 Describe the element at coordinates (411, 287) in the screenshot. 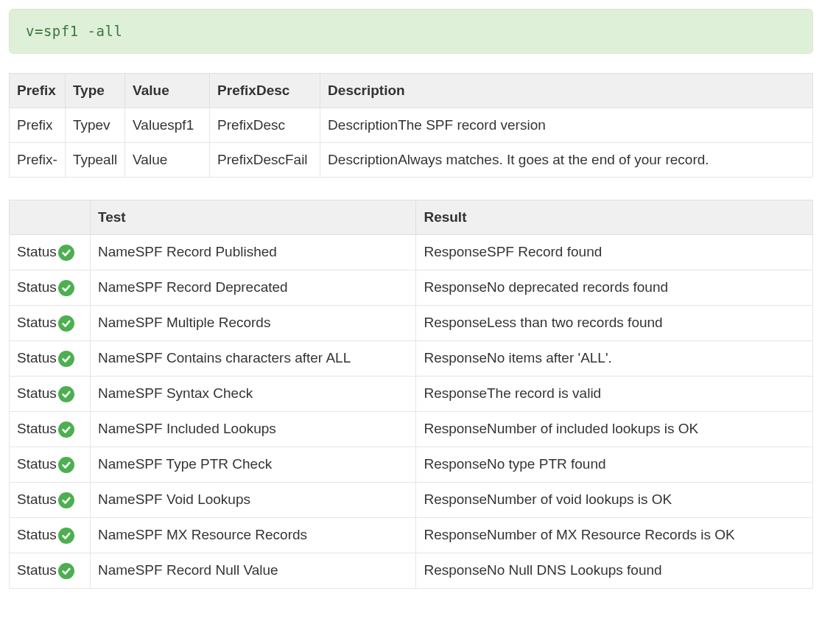

I see `table-row: StatusNameSPF Record DeprecatedResponseN…` at that location.